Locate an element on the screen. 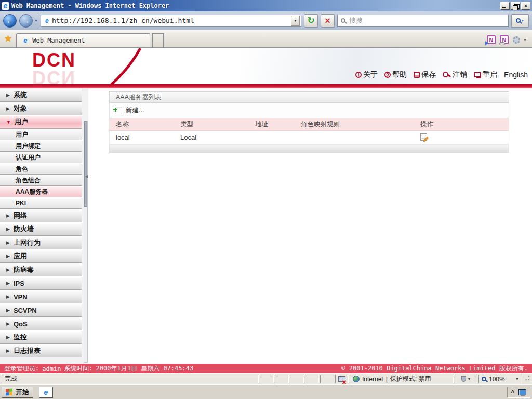 This screenshot has width=532, height=399. key-icon is located at coordinates (447, 75).